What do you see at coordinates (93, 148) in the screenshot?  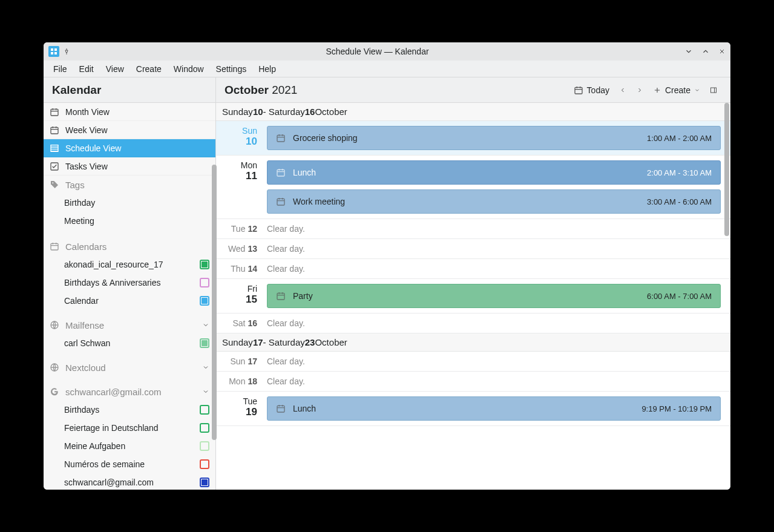 I see `nav-label: Schedule View` at bounding box center [93, 148].